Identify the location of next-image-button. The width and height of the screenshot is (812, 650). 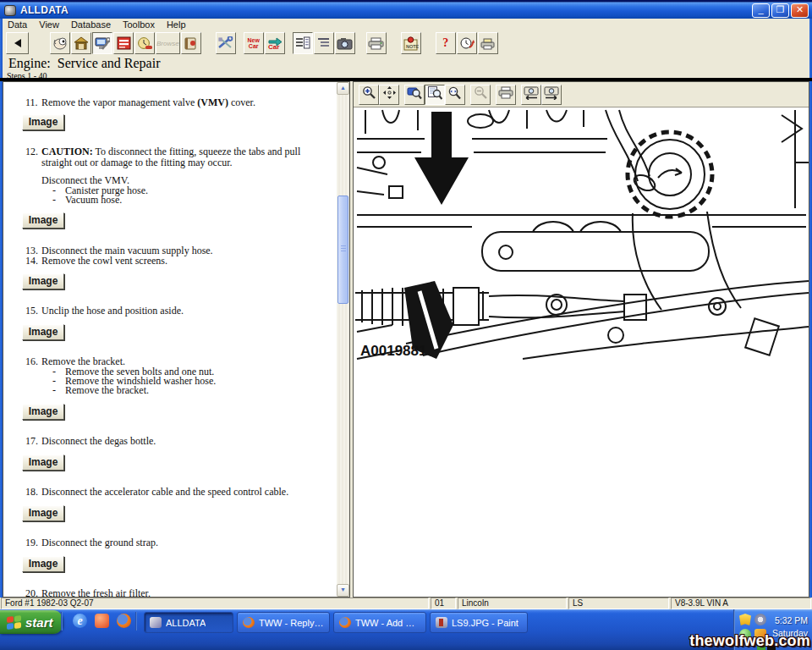
(551, 95).